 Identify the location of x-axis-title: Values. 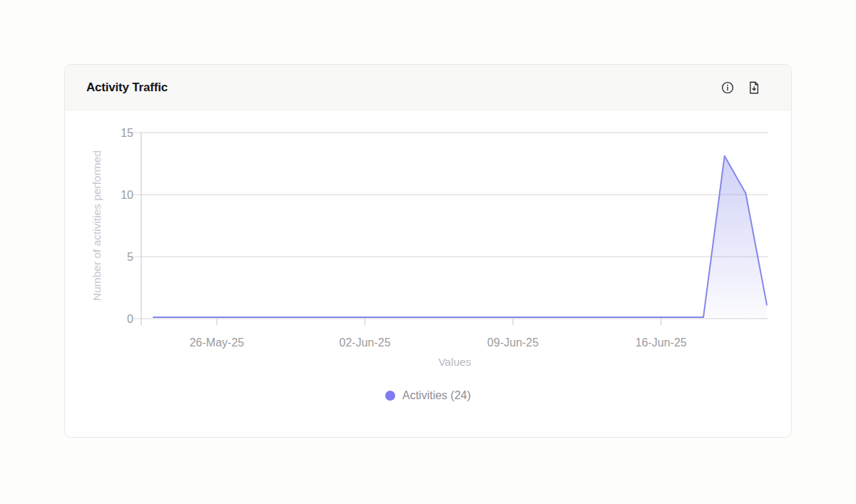
(454, 362).